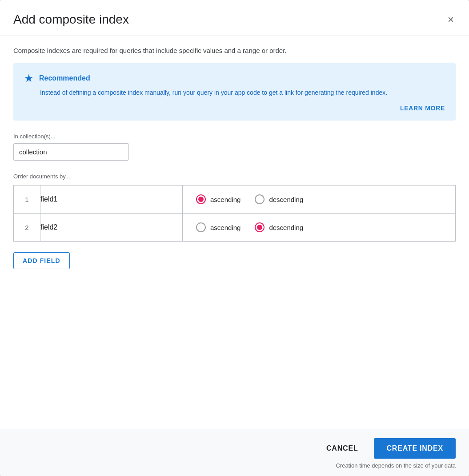 The height and width of the screenshot is (476, 469). What do you see at coordinates (235, 147) in the screenshot?
I see `collection-section: In collection(s)...` at bounding box center [235, 147].